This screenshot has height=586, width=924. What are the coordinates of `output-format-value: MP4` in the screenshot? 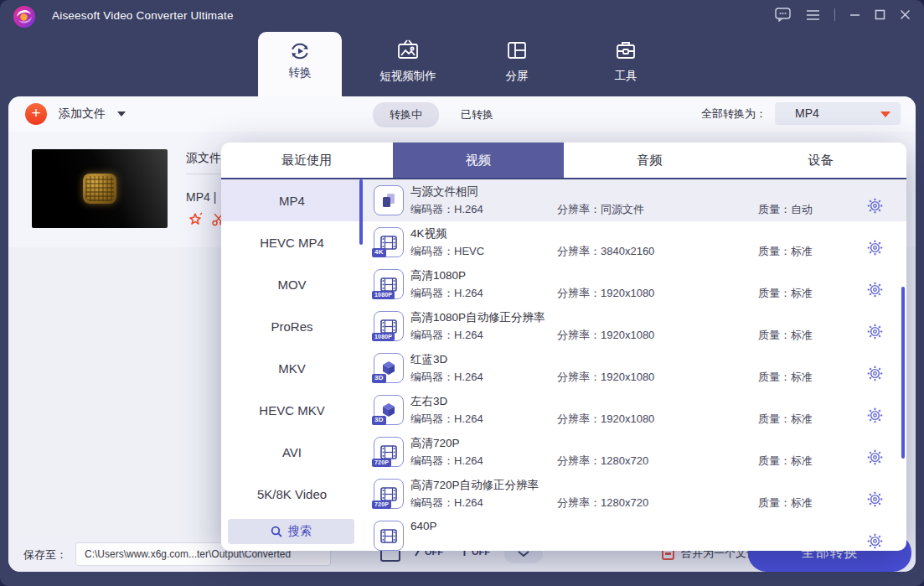 It's located at (808, 113).